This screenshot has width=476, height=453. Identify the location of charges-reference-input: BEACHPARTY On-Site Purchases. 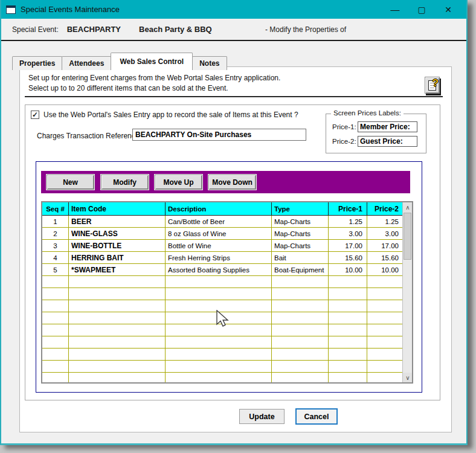
(219, 135).